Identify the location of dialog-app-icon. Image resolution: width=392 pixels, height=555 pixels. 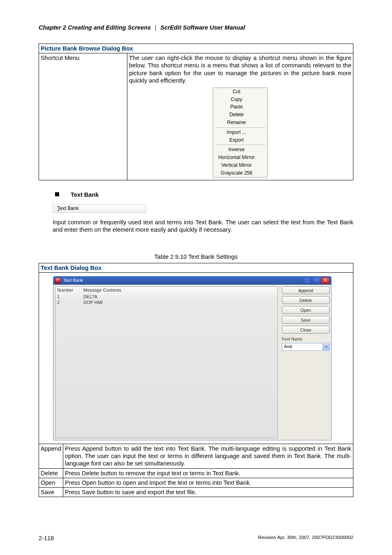
(58, 281).